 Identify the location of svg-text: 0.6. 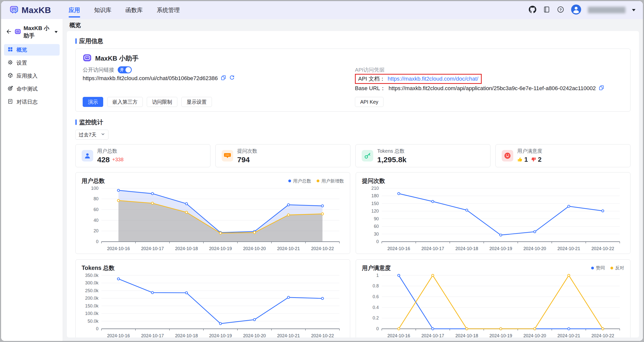
(376, 297).